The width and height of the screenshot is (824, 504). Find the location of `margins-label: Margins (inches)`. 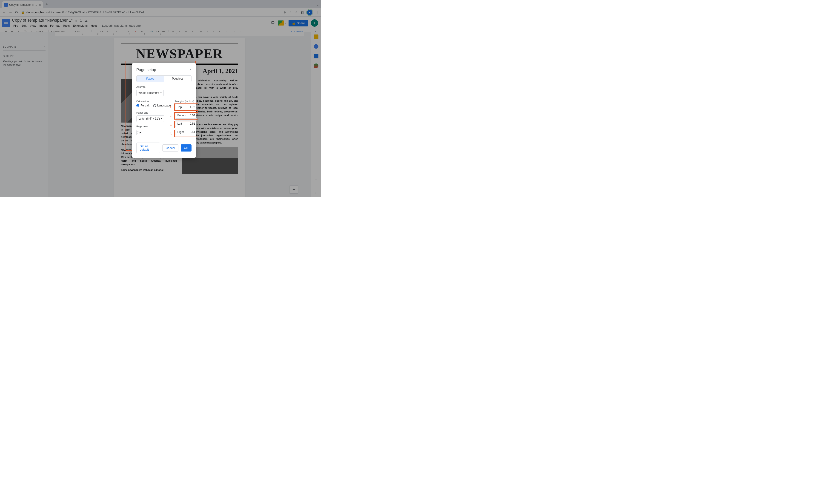

margins-label: Margins (inches) is located at coordinates (186, 101).